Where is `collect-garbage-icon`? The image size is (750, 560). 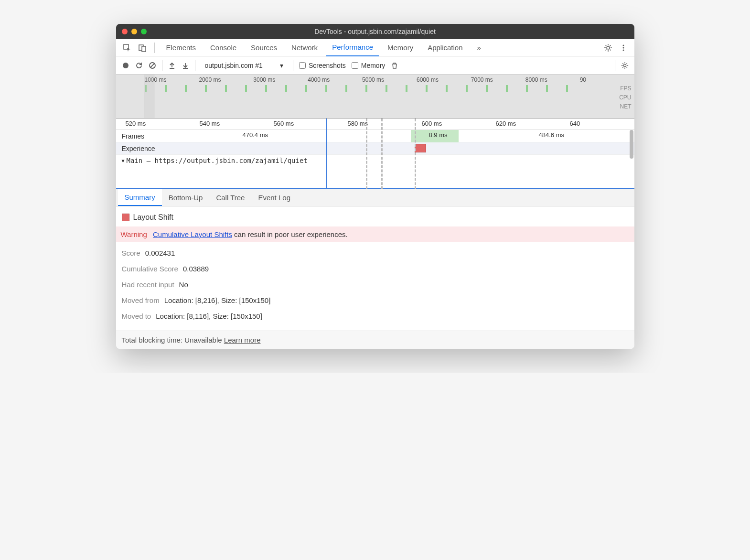 collect-garbage-icon is located at coordinates (395, 65).